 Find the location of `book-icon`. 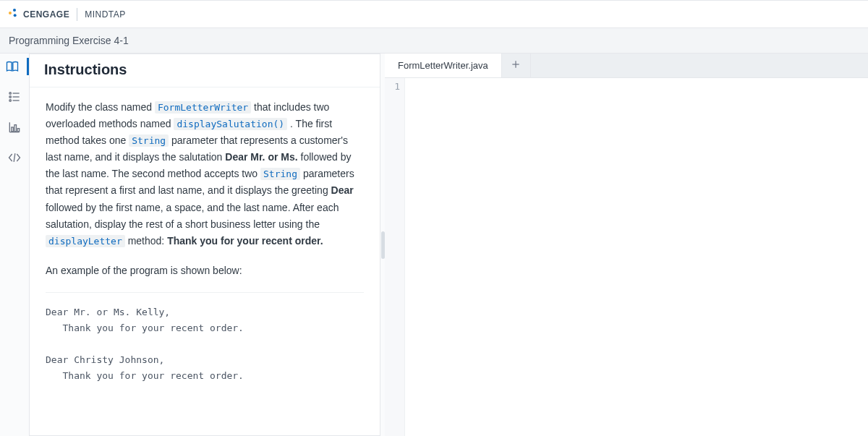

book-icon is located at coordinates (14, 67).